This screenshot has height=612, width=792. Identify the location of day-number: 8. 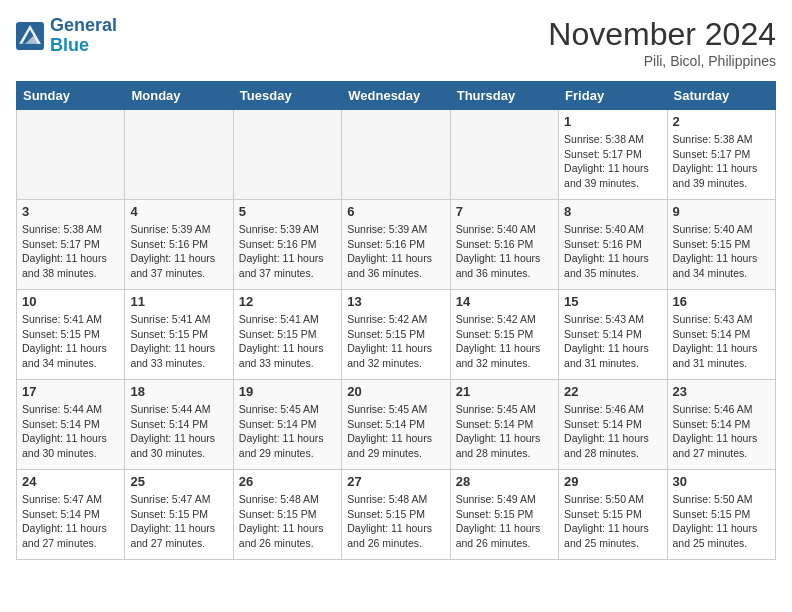
(612, 212).